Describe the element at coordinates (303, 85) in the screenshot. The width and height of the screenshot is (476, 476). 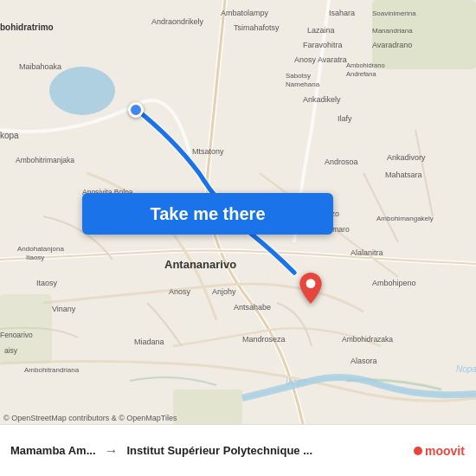
I see `svg-text: Namehana` at that location.